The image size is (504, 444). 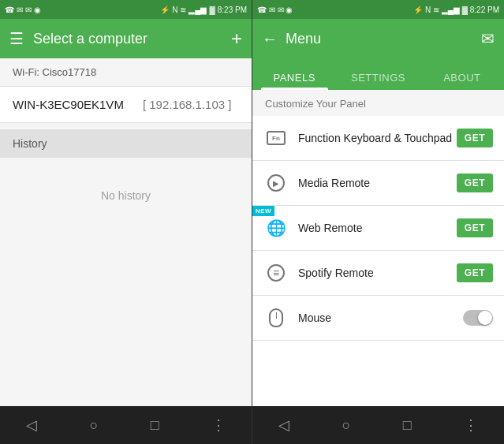 What do you see at coordinates (9, 9) in the screenshot?
I see `call-icon: ☎` at bounding box center [9, 9].